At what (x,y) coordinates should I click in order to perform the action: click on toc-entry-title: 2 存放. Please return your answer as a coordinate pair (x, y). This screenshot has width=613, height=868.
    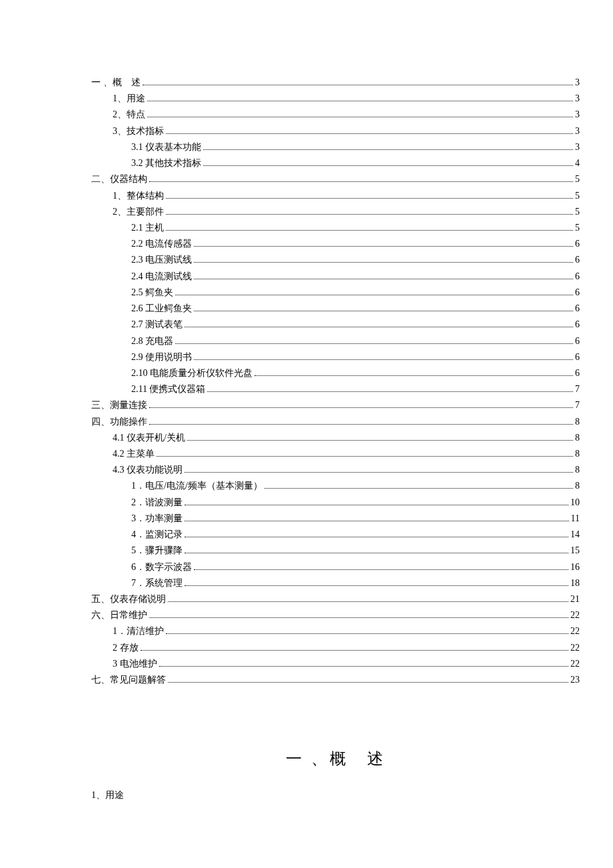
    Looking at the image, I should click on (125, 648).